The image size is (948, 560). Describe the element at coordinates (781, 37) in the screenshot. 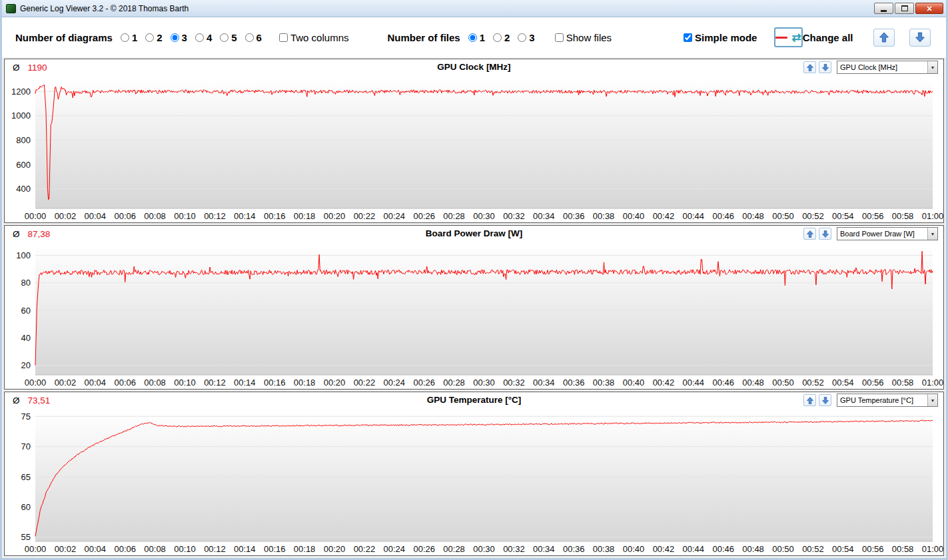

I see `red-line-icon` at that location.